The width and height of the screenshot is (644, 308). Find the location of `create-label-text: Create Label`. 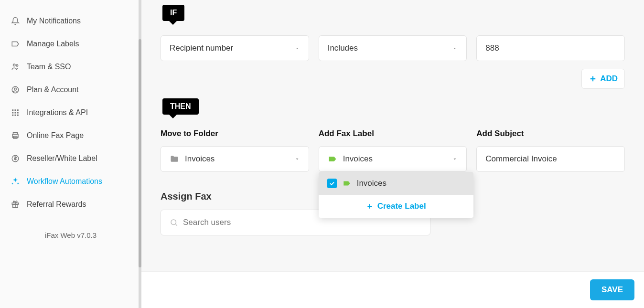

create-label-text: Create Label is located at coordinates (402, 206).